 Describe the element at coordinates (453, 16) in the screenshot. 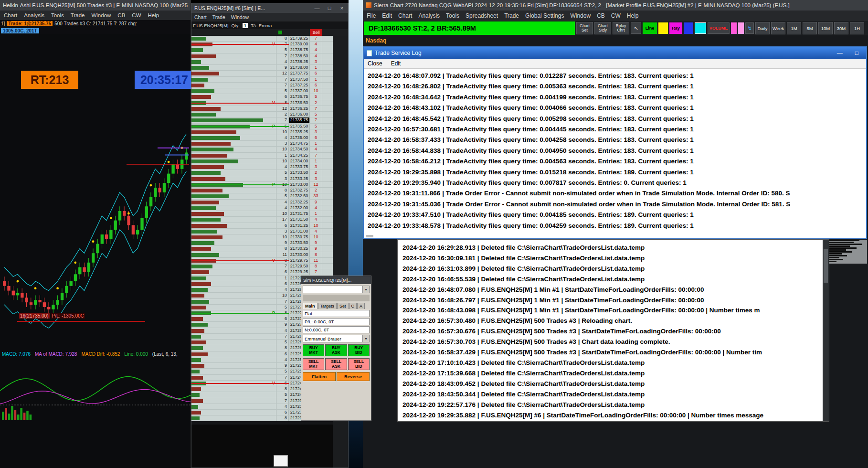

I see `menu-tools: Tools` at that location.